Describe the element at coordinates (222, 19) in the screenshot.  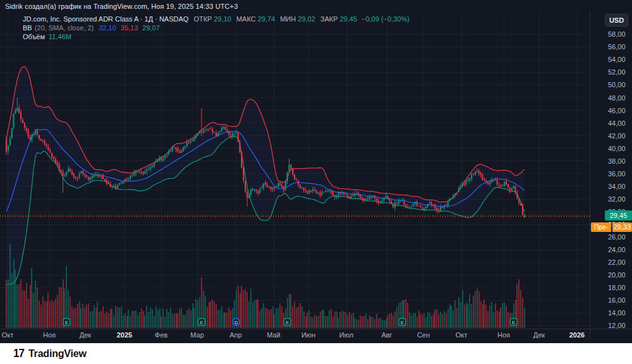
I see `open-value: 29,10` at that location.